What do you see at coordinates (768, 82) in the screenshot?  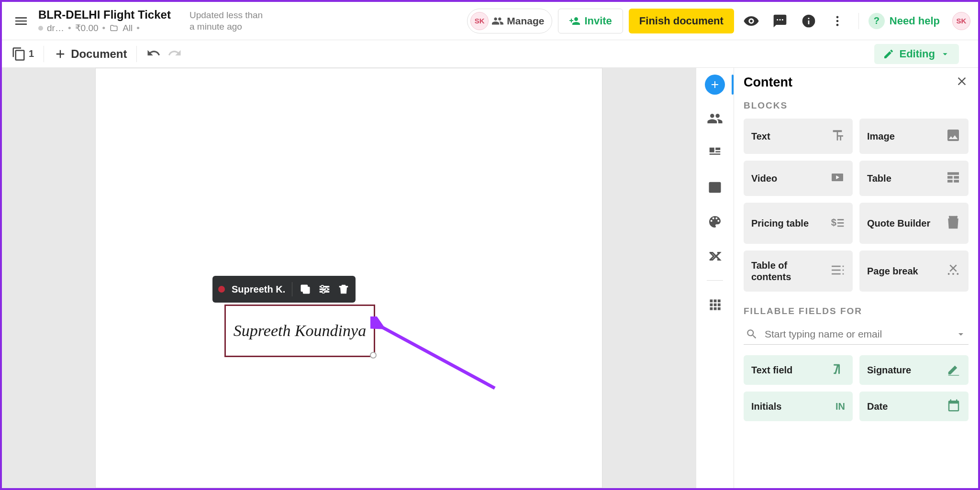 I see `panel-title: Content` at bounding box center [768, 82].